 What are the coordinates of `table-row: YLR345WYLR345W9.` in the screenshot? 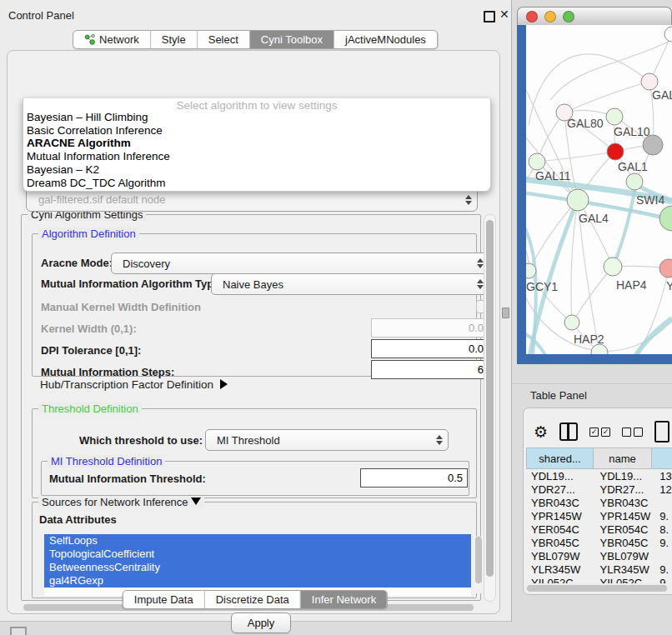 It's located at (599, 569).